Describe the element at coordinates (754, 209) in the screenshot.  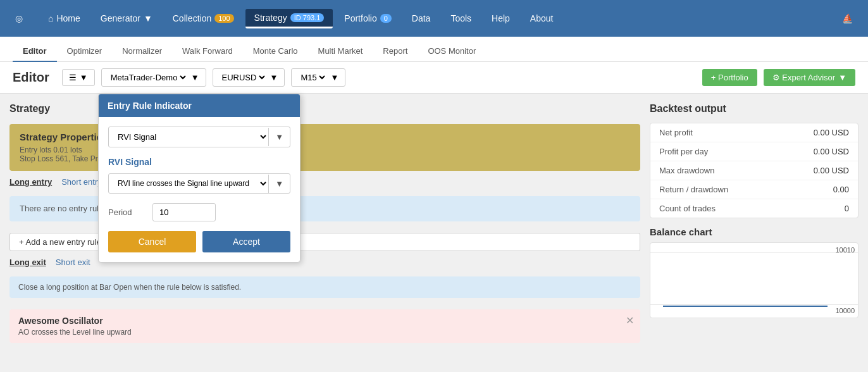
I see `backtest-row-counttrades: Count of trades 0` at that location.